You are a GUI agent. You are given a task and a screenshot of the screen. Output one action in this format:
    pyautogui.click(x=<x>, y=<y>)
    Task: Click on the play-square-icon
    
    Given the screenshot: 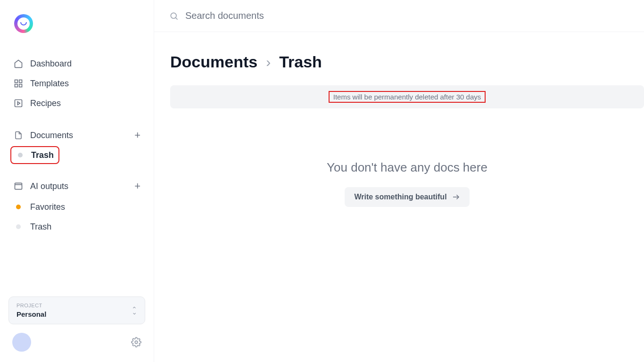 What is the action you would take?
    pyautogui.click(x=18, y=103)
    